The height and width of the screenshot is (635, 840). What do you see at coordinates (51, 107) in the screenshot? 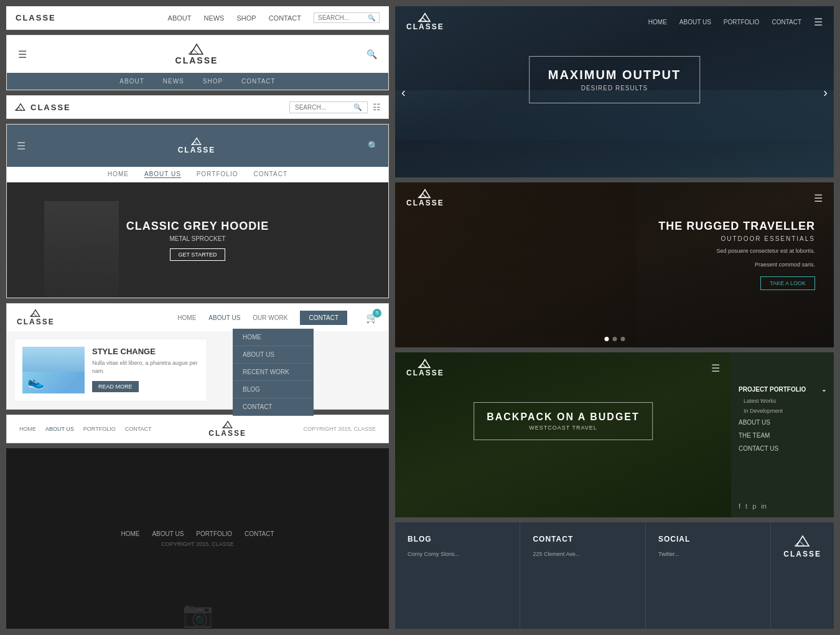
I see `widget3-logo-text: CLASSE` at bounding box center [51, 107].